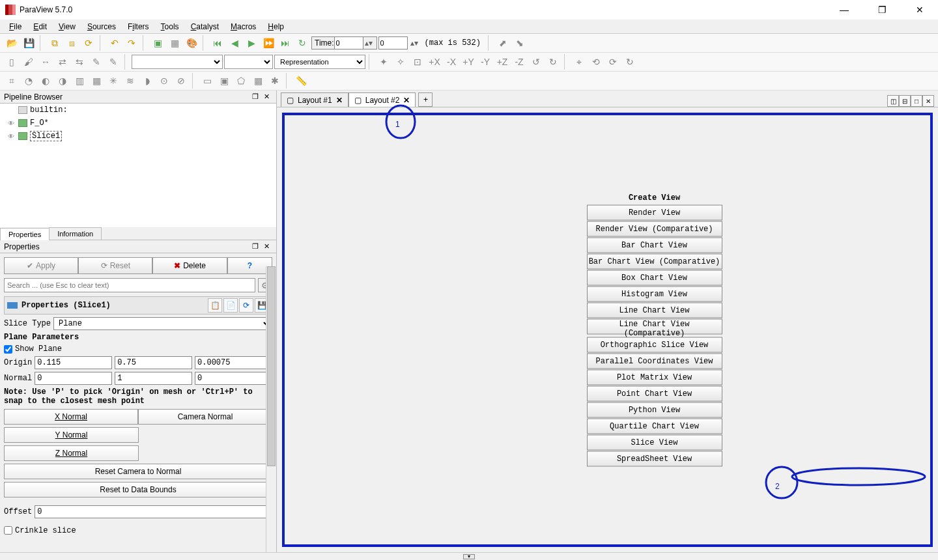 This screenshot has height=560, width=938. Describe the element at coordinates (655, 442) in the screenshot. I see `view-option-slice: Slice View` at that location.